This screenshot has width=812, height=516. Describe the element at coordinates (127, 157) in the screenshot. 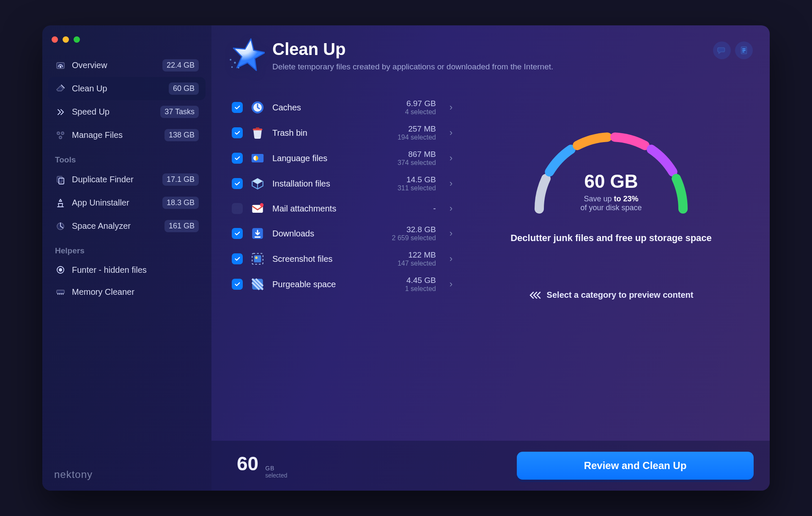

I see `sidebar-section-tools: Tools` at that location.